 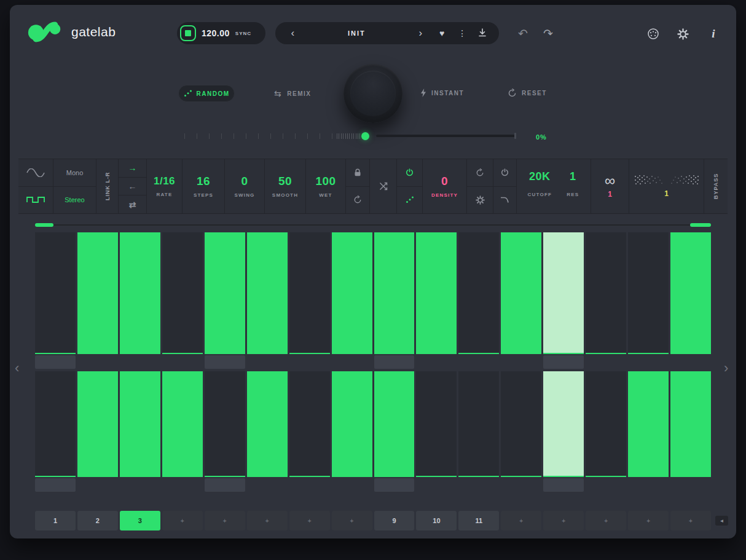 I want to click on stop-button, so click(x=188, y=33).